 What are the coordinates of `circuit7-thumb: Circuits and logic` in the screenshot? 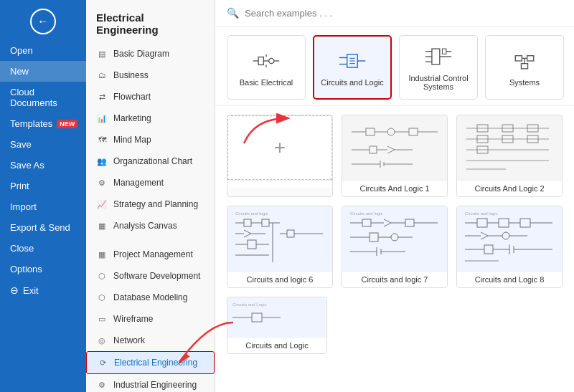 It's located at (395, 239).